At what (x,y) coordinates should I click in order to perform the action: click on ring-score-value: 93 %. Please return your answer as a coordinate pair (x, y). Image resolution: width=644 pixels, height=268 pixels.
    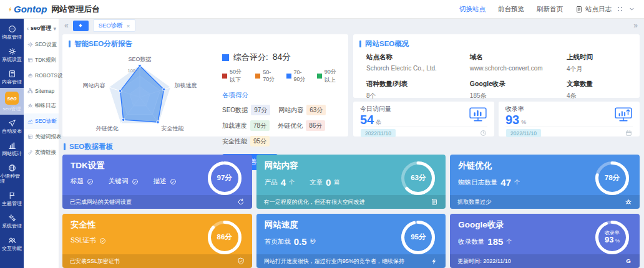
    Looking at the image, I should click on (612, 241).